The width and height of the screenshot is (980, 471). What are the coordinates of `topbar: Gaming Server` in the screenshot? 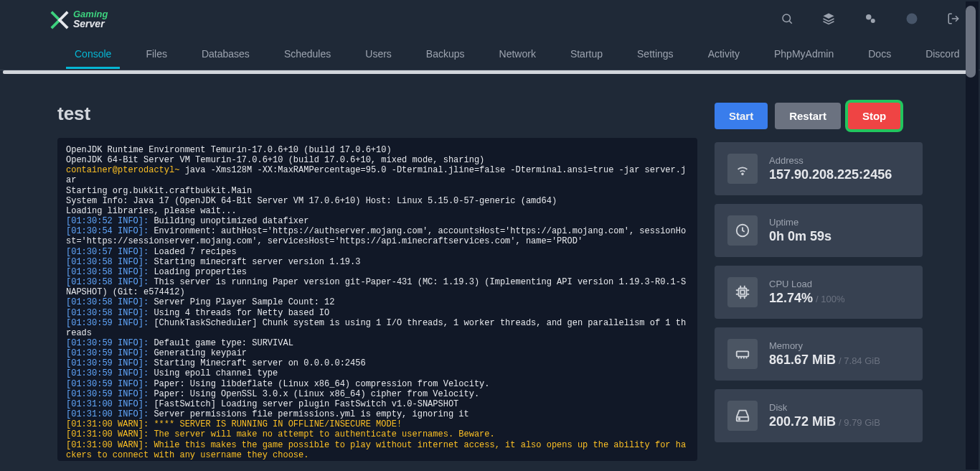 It's located at (490, 19).